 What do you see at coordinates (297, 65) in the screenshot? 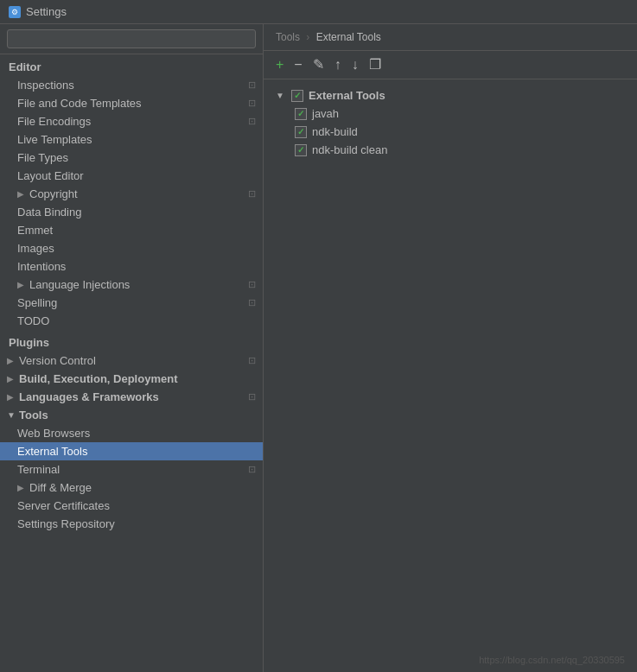
I see `remove-button: −` at bounding box center [297, 65].